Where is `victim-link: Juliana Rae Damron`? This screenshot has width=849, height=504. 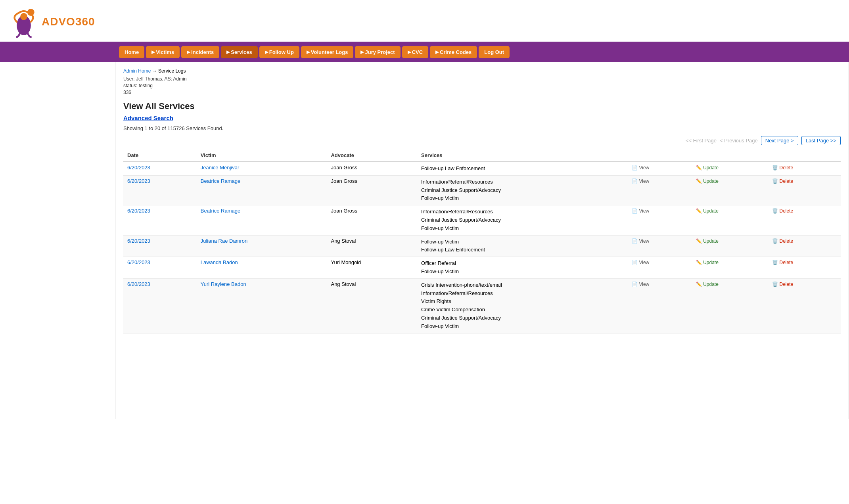 victim-link: Juliana Rae Damron is located at coordinates (224, 241).